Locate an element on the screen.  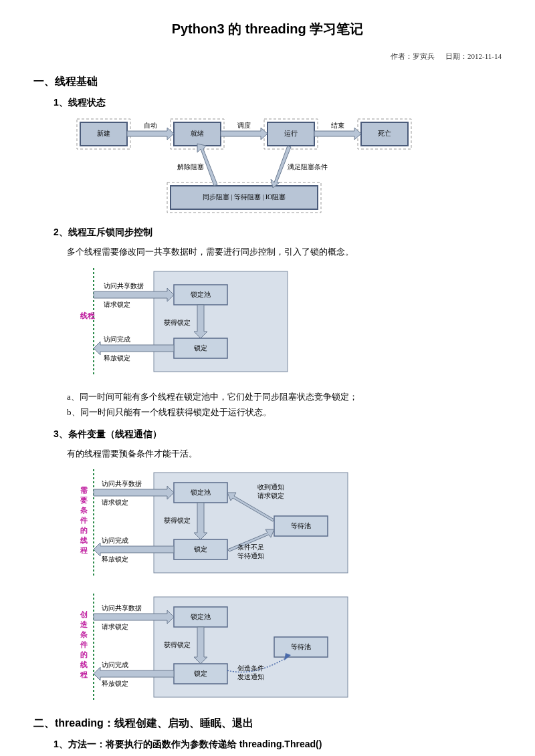
lbl-request3: 请求锁定 is located at coordinates (115, 627).